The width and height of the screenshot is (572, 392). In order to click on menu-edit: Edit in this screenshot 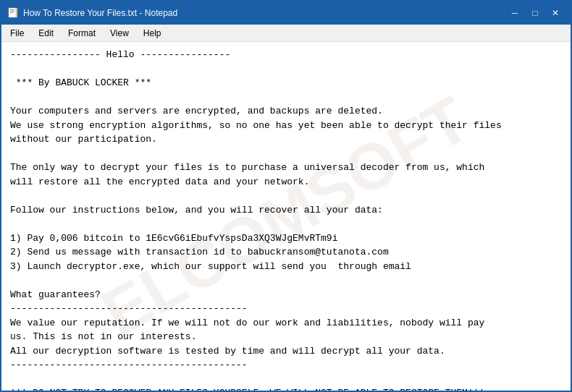, I will do `click(46, 33)`.